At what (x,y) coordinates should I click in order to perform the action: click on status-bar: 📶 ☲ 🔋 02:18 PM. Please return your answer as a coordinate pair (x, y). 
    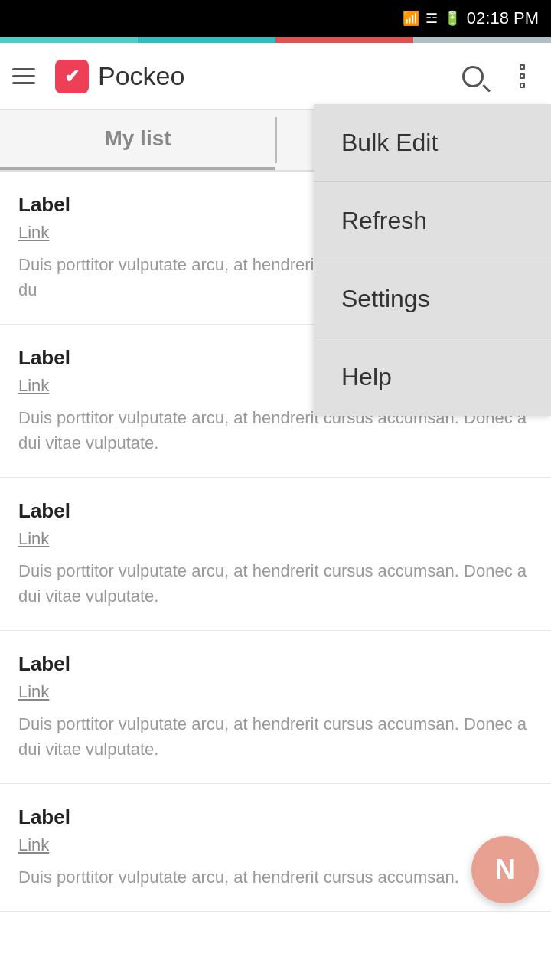
    Looking at the image, I should click on (276, 18).